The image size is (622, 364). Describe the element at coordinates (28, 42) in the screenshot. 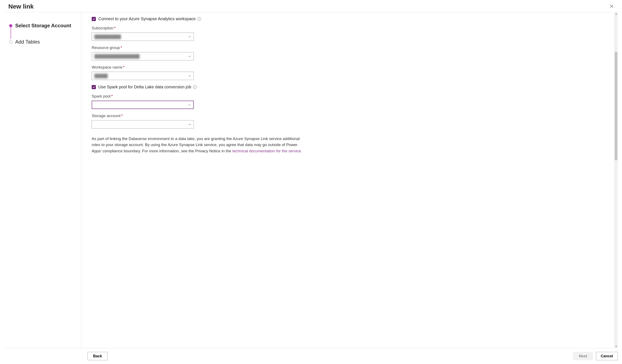

I see `step-label: Add Tables` at that location.